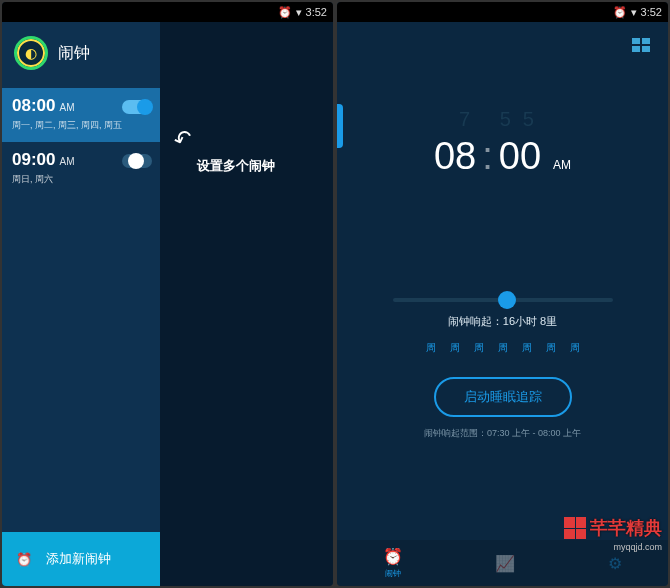 This screenshot has width=670, height=588. Describe the element at coordinates (520, 156) in the screenshot. I see `time-minute: 00` at that location.